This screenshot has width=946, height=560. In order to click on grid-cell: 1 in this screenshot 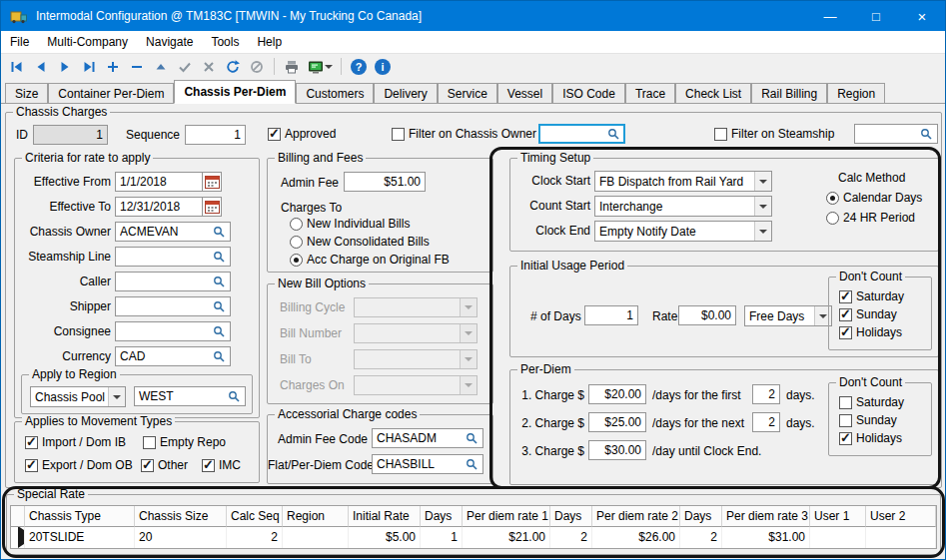, I will do `click(442, 537)`.